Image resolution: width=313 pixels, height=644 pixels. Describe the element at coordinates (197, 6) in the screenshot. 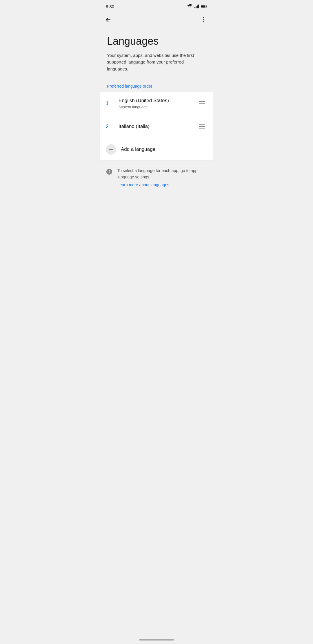

I see `status-icons` at that location.